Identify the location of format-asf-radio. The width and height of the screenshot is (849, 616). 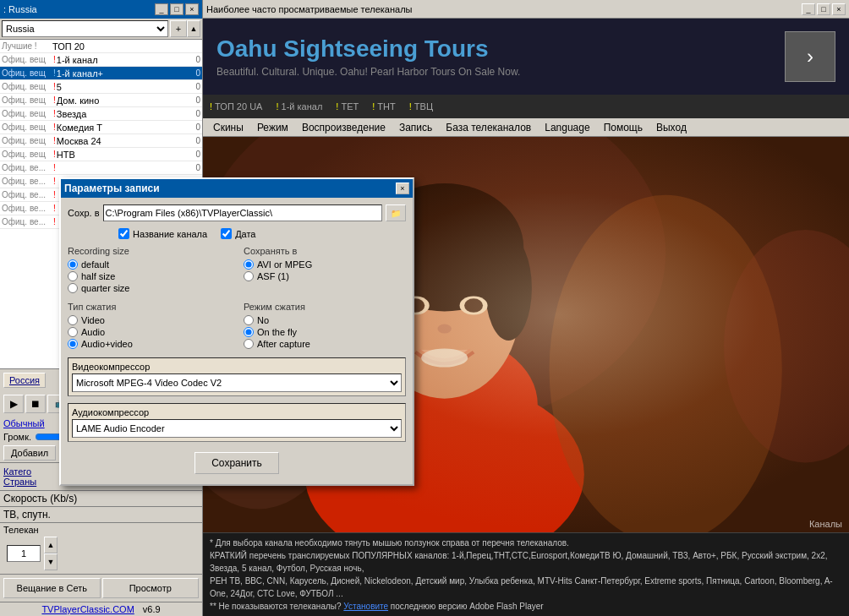
(249, 276).